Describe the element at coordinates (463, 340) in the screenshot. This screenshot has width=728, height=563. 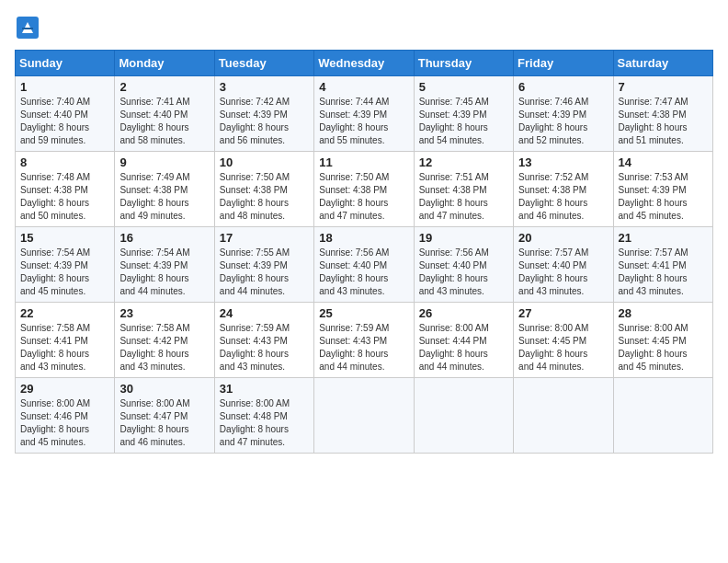
I see `day-cell: 26Sunrise: 8:00 AM Sunset: 4:44 PM Dayli…` at that location.